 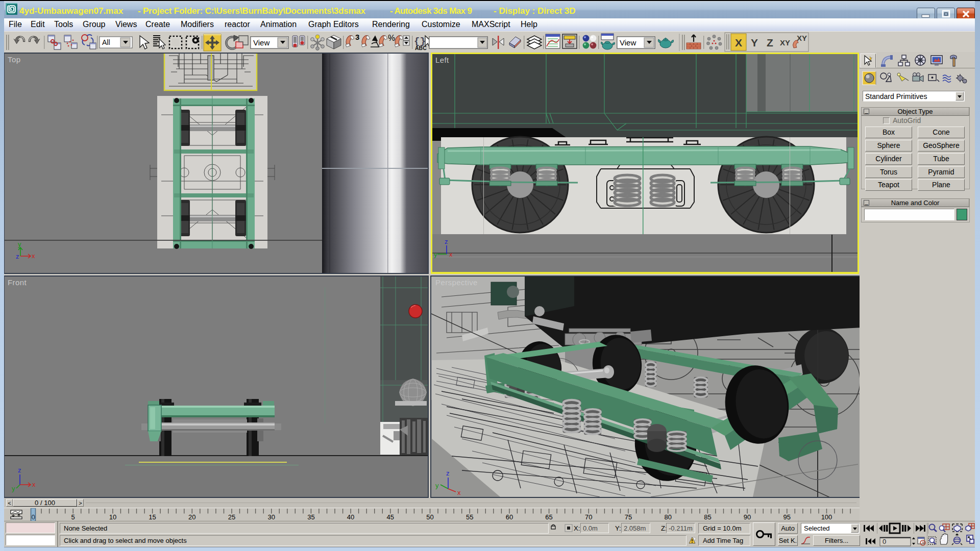 I want to click on svg-text: 25, so click(x=232, y=517).